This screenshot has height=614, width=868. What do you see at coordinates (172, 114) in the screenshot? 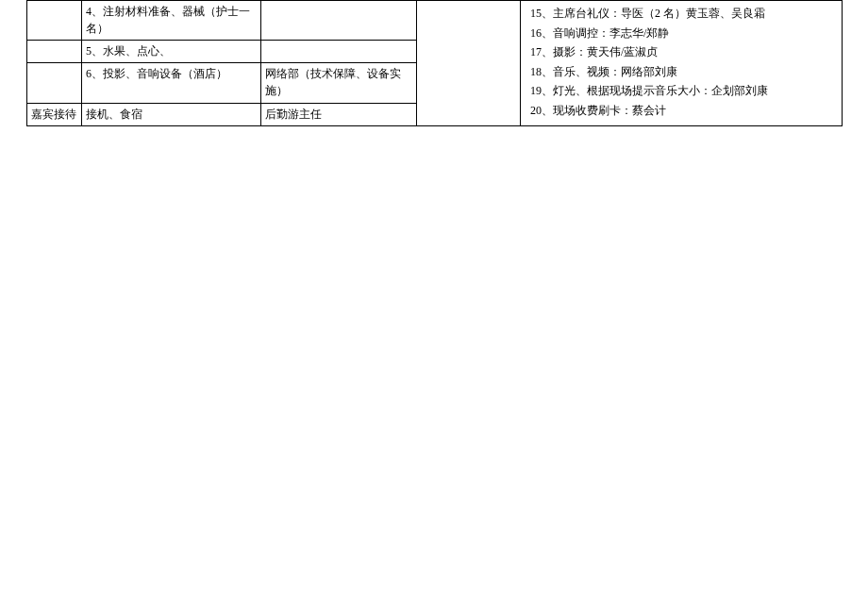
I see `cell-item: 接机、食宿` at bounding box center [172, 114].